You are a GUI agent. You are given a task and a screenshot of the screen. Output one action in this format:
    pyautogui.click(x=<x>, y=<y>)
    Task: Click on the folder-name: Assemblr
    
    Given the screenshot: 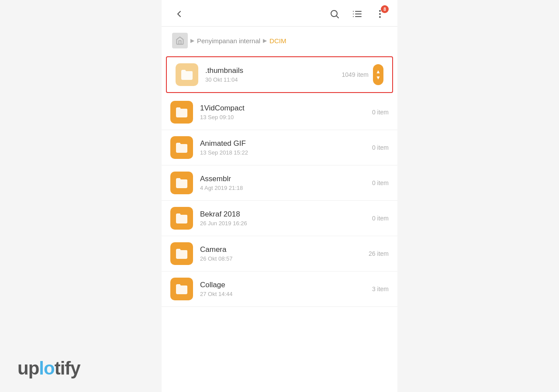 What is the action you would take?
    pyautogui.click(x=286, y=179)
    